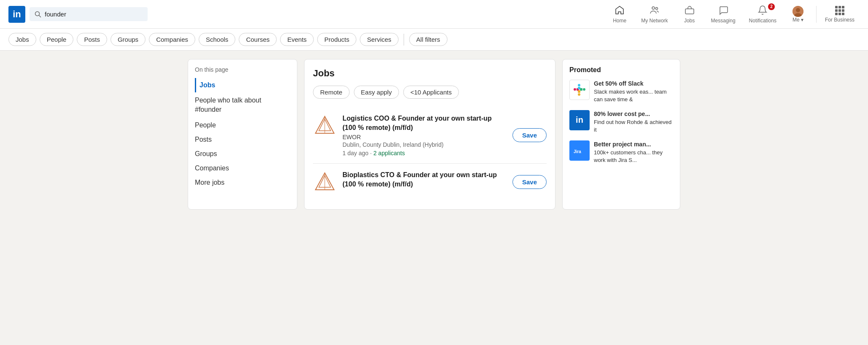 This screenshot has height=345, width=868. Describe the element at coordinates (325, 182) in the screenshot. I see `company-logo-bioplastics` at that location.